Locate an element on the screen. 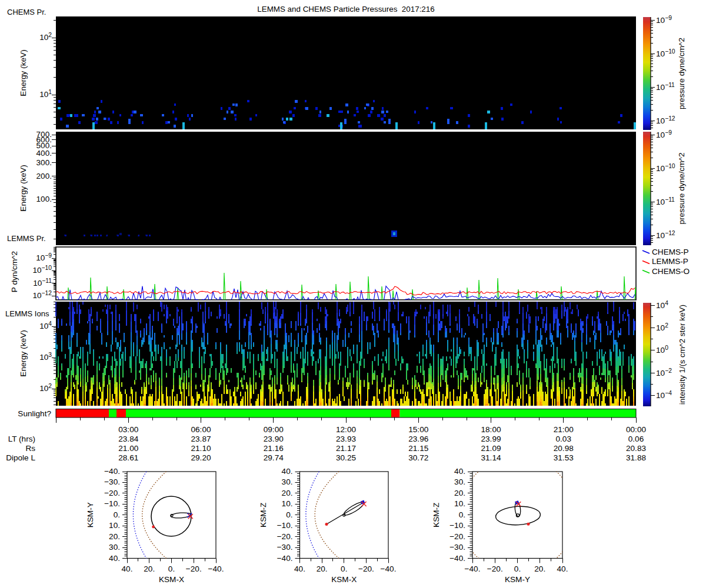 The width and height of the screenshot is (706, 588). svg-text: 31.14 is located at coordinates (491, 457).